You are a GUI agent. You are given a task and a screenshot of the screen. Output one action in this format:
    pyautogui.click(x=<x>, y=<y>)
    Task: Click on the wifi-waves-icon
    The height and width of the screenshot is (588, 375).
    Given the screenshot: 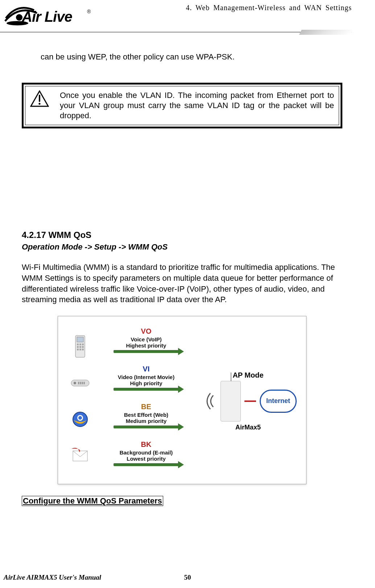 What is the action you would take?
    pyautogui.click(x=207, y=401)
    